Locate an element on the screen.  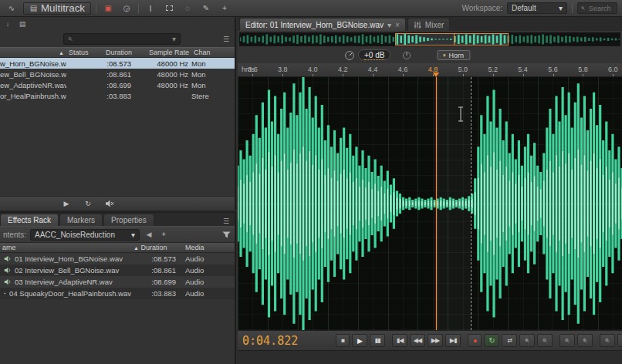
overview-view-rectangle is located at coordinates (452, 39).